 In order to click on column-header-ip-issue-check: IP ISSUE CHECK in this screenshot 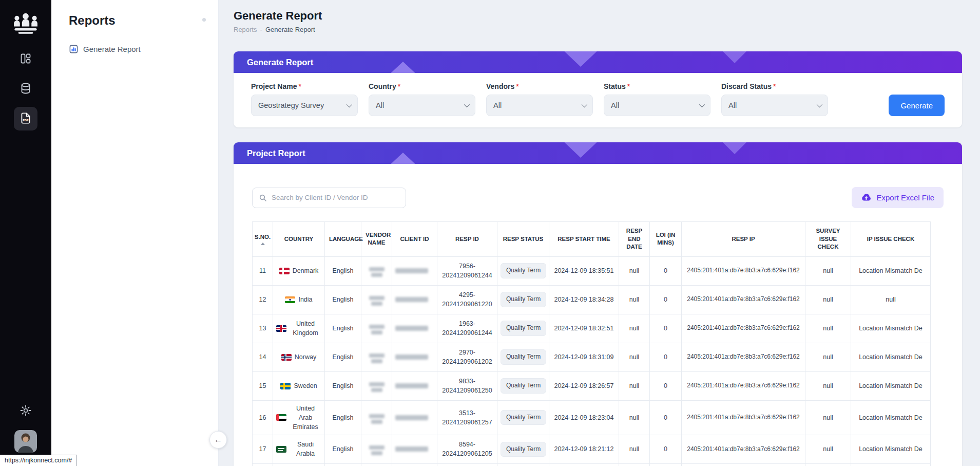, I will do `click(891, 239)`.